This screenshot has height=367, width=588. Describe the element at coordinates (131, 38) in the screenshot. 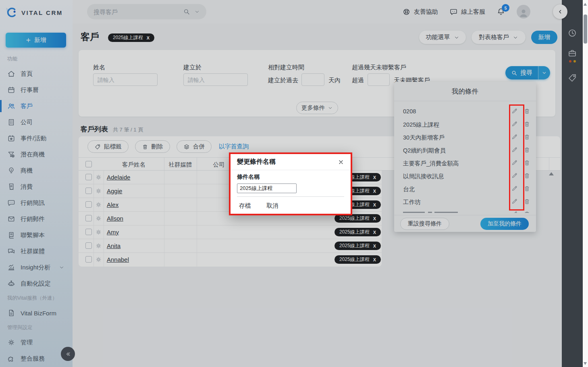

I see `active-filter-tag: 2025線上課程 X` at that location.